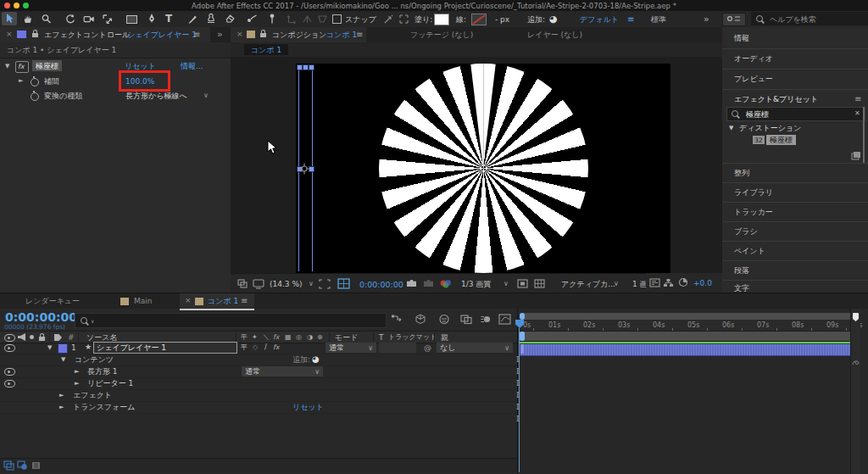 This screenshot has width=868, height=474. I want to click on pan-behind-tool-icon, so click(108, 19).